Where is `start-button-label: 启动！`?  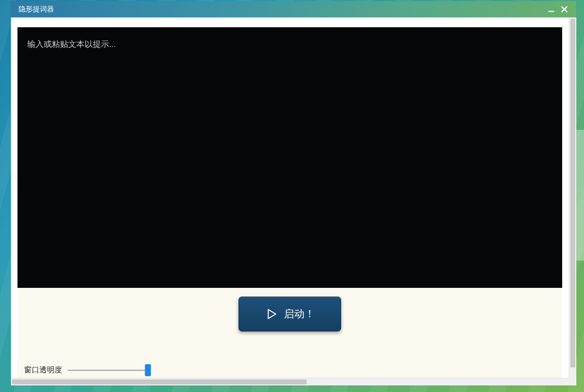
start-button-label: 启动！ is located at coordinates (299, 314).